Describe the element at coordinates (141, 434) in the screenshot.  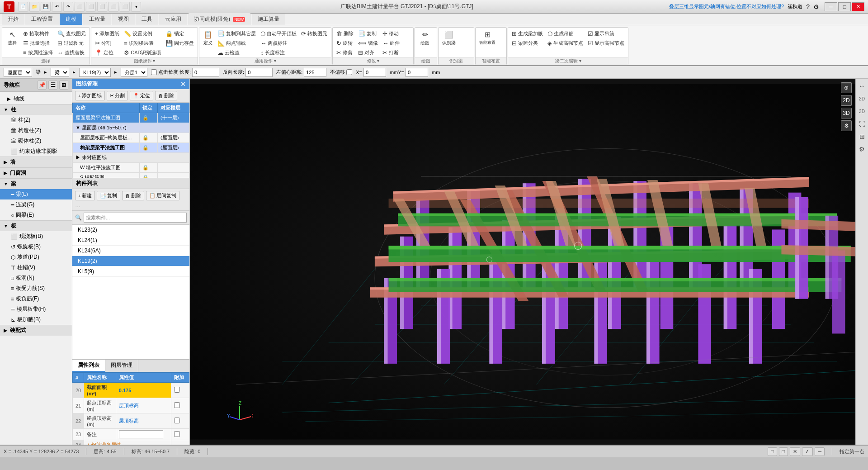
I see `notes-input` at that location.